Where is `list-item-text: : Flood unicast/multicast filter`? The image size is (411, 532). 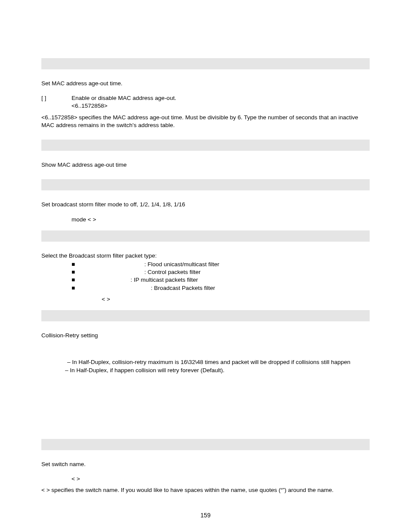
list-item-text: : Flood unicast/multicast filter is located at coordinates (182, 264).